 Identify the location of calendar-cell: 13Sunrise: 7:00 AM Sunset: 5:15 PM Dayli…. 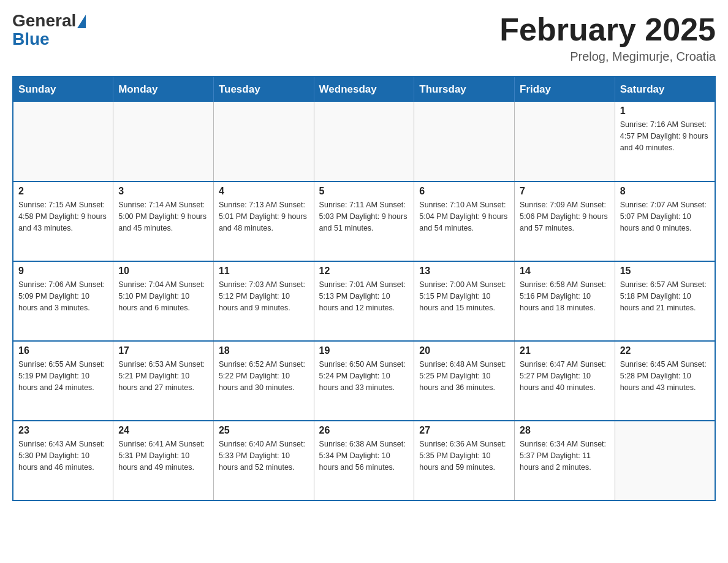
(464, 301).